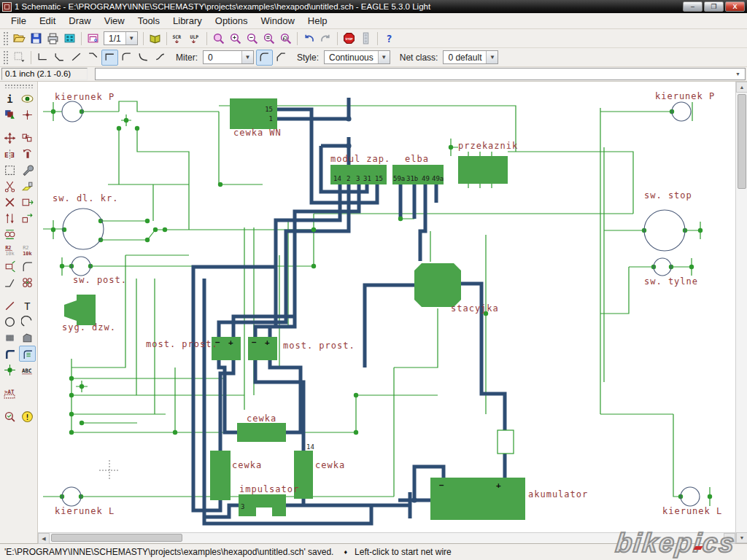 Image resolution: width=747 pixels, height=560 pixels. Describe the element at coordinates (10, 354) in the screenshot. I see `tool-bus` at that location.